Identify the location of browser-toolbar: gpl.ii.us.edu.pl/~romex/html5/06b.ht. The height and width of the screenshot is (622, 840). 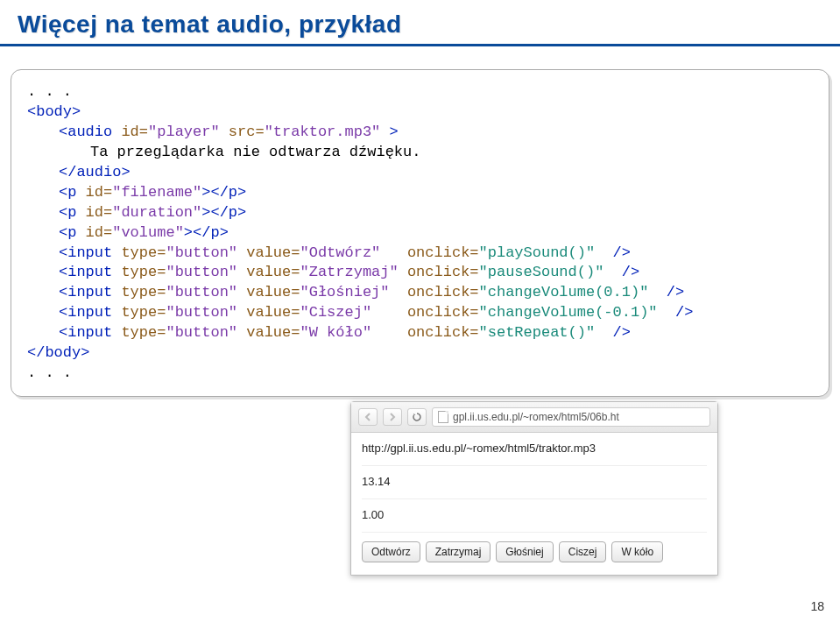
(534, 417).